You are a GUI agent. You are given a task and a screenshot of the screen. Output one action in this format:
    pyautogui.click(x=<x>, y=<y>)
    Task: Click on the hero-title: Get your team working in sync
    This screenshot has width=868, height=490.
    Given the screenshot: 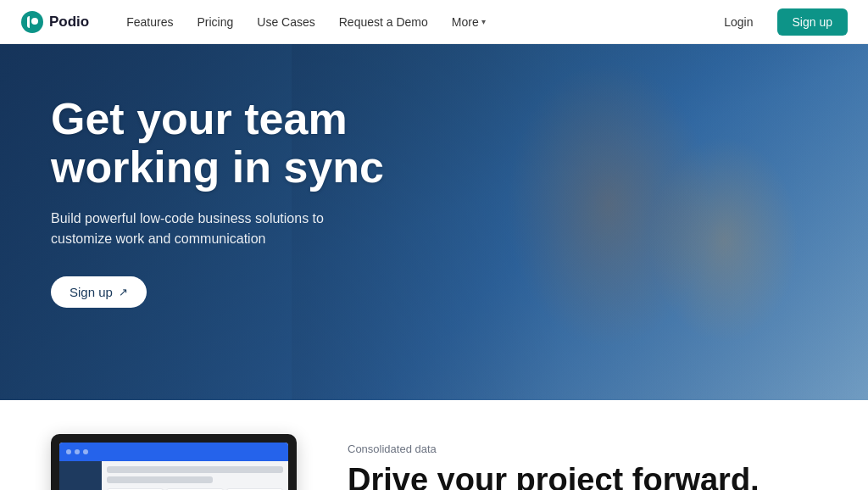 What is the action you would take?
    pyautogui.click(x=254, y=143)
    